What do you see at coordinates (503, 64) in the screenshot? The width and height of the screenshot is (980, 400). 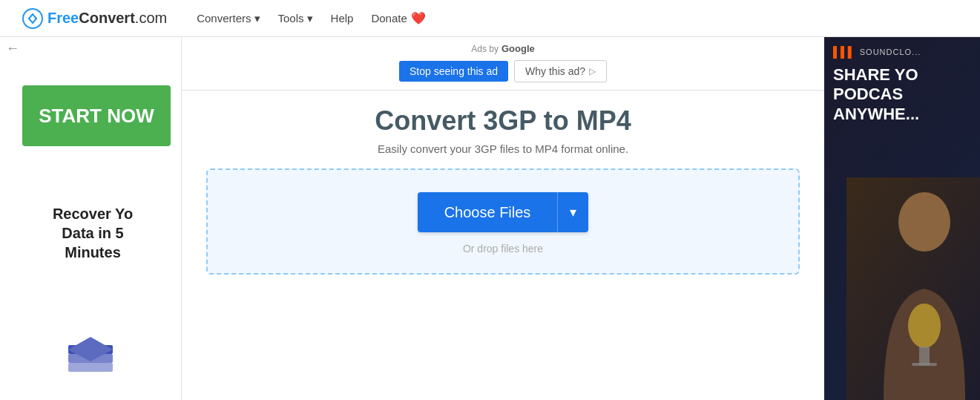 I see `ad-banner: Ads by Google Stop seeing this ad Why th…` at bounding box center [503, 64].